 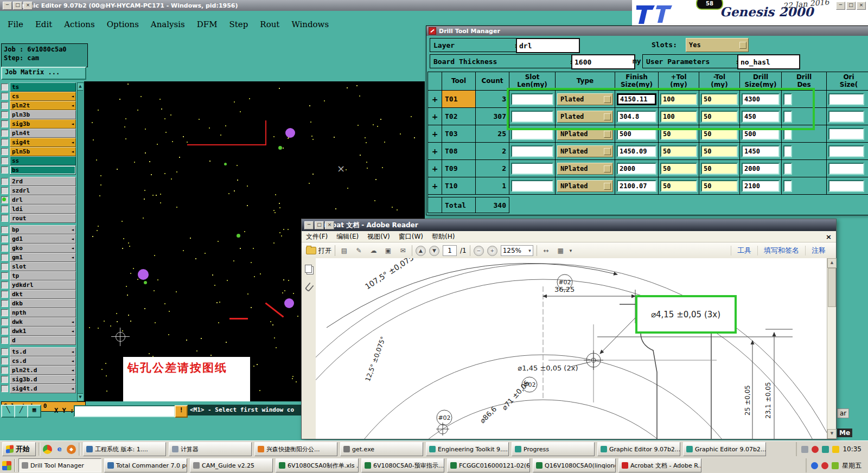 I want to click on taskbar-button: 计算器, so click(x=210, y=449).